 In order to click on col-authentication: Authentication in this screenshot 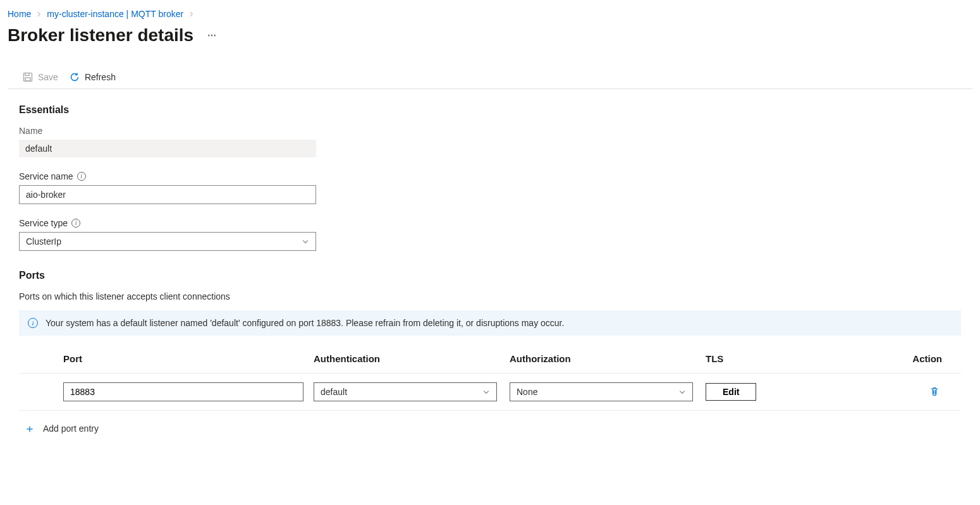, I will do `click(407, 360)`.